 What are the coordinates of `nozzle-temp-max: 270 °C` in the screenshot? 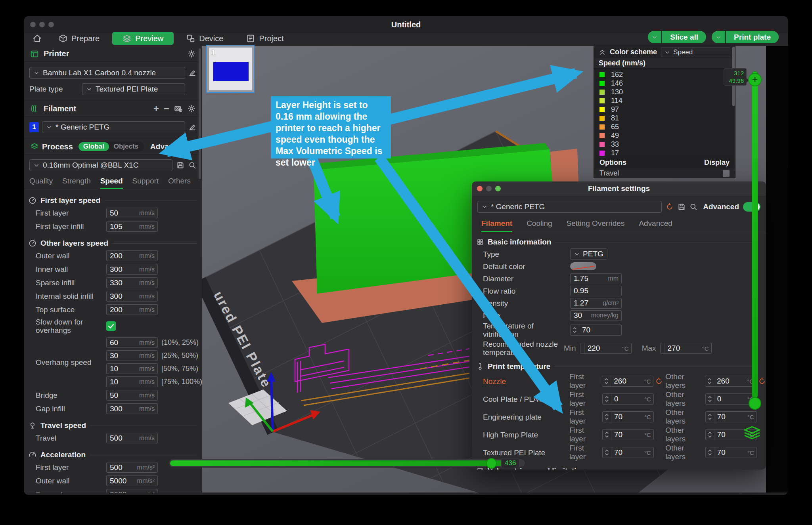 It's located at (686, 348).